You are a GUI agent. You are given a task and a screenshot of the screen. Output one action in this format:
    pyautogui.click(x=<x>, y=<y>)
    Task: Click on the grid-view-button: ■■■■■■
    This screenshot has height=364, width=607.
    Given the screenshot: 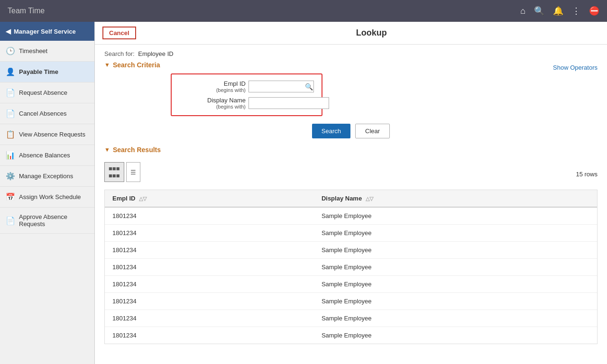 What is the action you would take?
    pyautogui.click(x=114, y=172)
    